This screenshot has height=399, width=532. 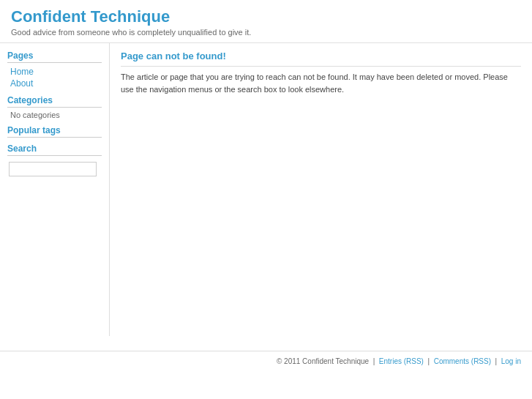 What do you see at coordinates (91, 16) in the screenshot?
I see `site-title-link: Confident Technique` at bounding box center [91, 16].